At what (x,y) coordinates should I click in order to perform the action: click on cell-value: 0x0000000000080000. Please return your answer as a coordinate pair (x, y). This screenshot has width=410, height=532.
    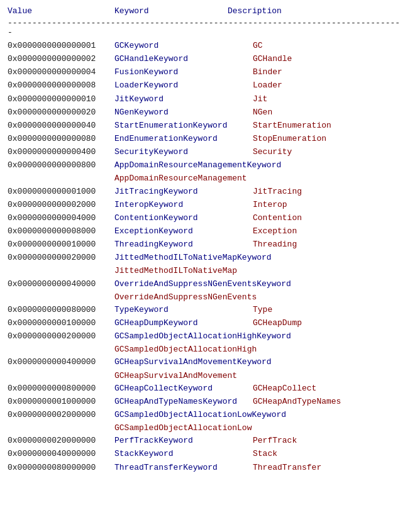
    Looking at the image, I should click on (61, 310).